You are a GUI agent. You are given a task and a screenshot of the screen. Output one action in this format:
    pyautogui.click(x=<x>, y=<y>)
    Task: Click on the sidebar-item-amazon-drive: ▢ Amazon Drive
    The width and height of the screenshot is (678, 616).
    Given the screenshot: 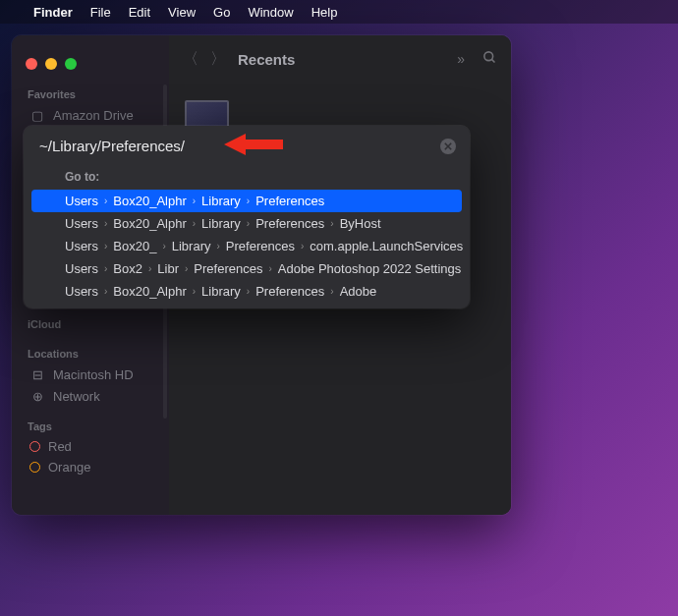 What is the action you would take?
    pyautogui.click(x=90, y=115)
    